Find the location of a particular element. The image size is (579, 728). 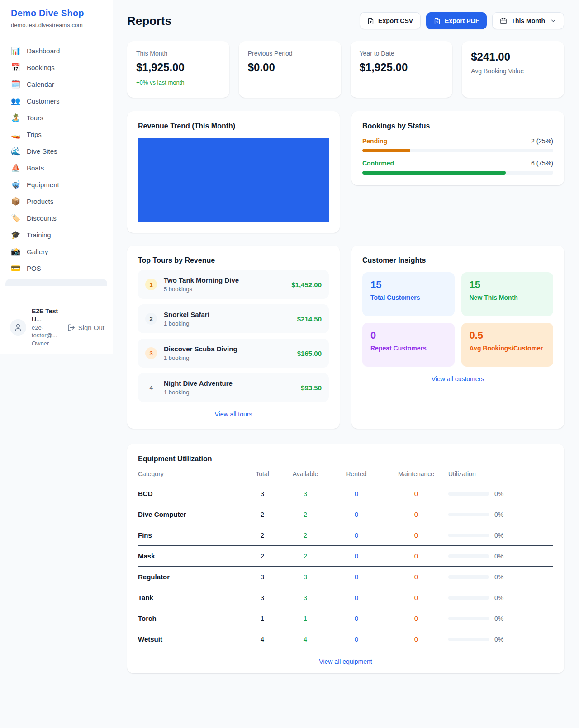

sidebar-item-label: Tours is located at coordinates (35, 118).